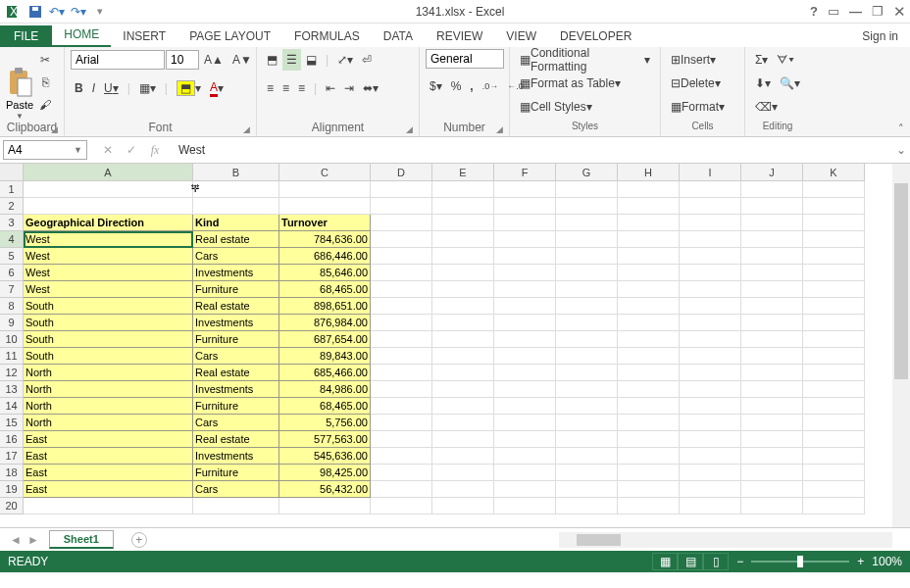  I want to click on close-icon: ✕, so click(900, 12).